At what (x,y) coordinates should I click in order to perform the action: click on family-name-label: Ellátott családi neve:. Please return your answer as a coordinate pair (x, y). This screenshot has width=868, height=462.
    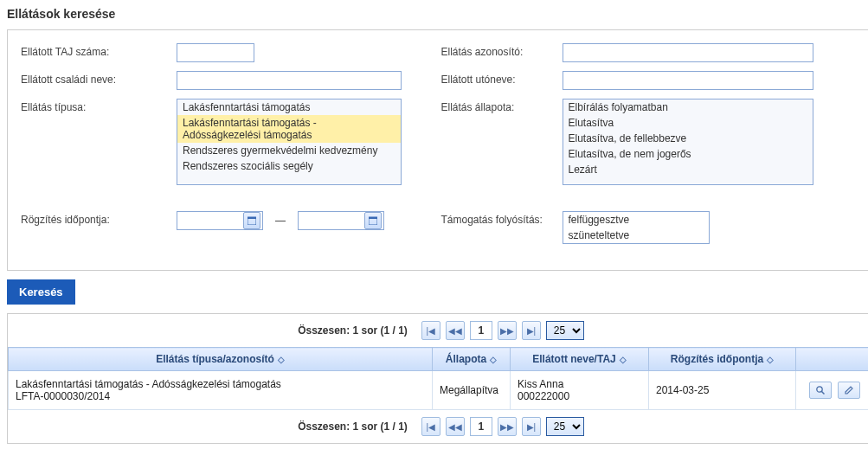
    Looking at the image, I should click on (99, 78).